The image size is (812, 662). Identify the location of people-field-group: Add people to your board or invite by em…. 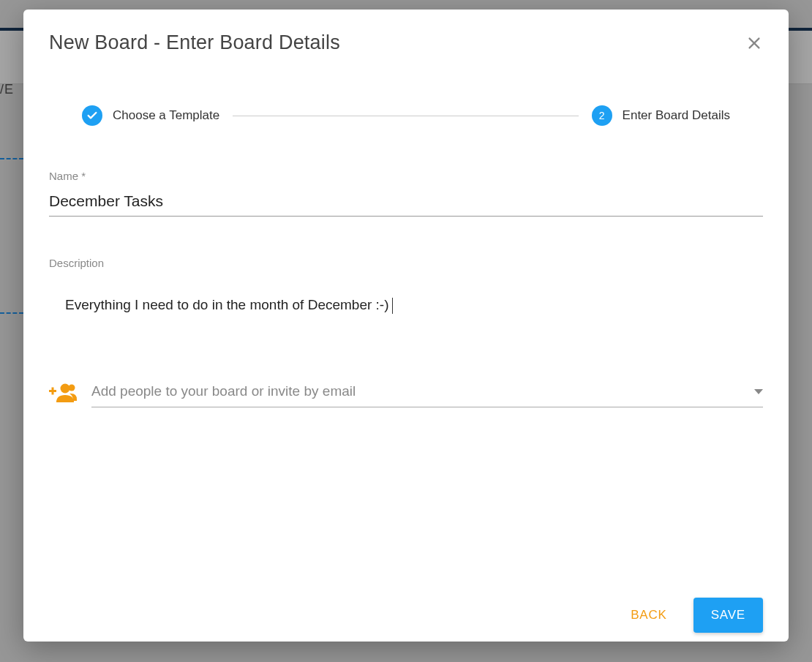
(406, 394).